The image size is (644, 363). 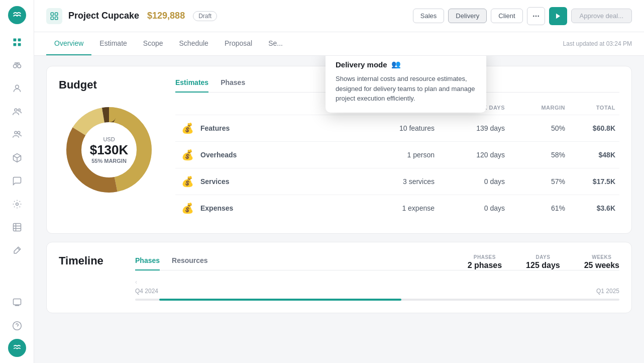 What do you see at coordinates (397, 181) in the screenshot?
I see `budget-row-services: 💰 Services 3 services 0 days 57% $17.5K` at bounding box center [397, 181].